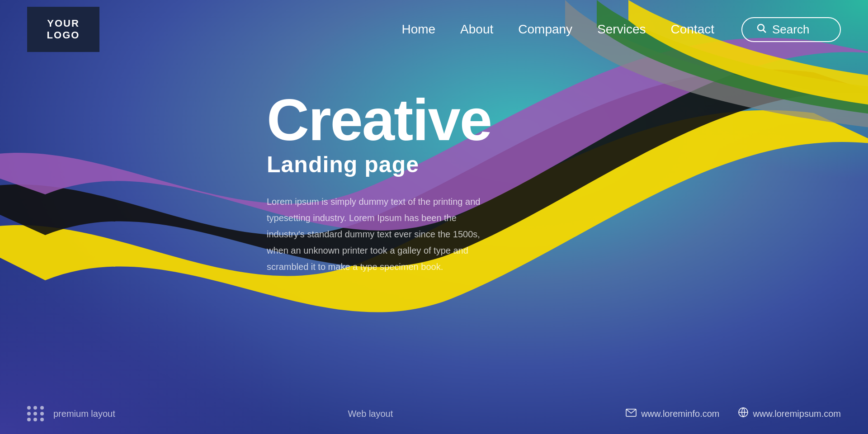  Describe the element at coordinates (791, 30) in the screenshot. I see `search-label: Search` at that location.